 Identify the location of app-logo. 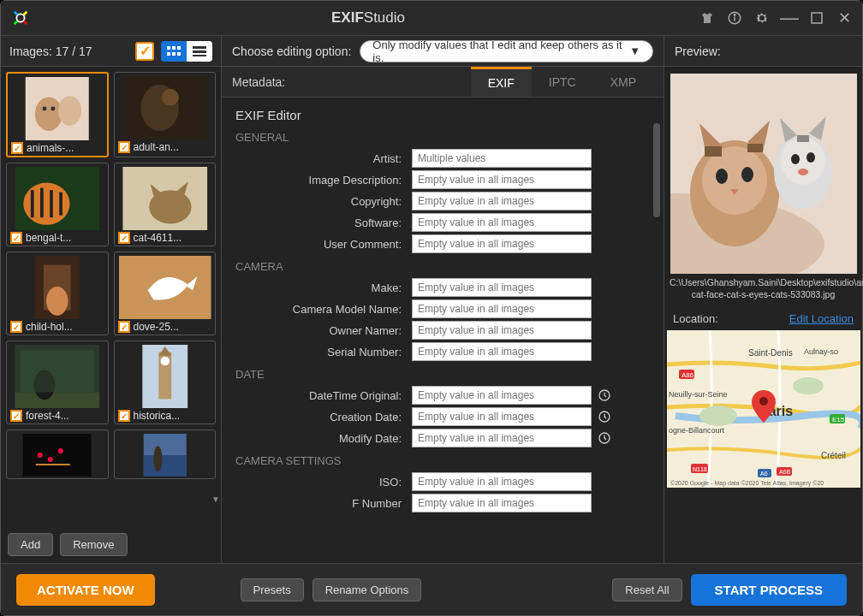
(21, 18).